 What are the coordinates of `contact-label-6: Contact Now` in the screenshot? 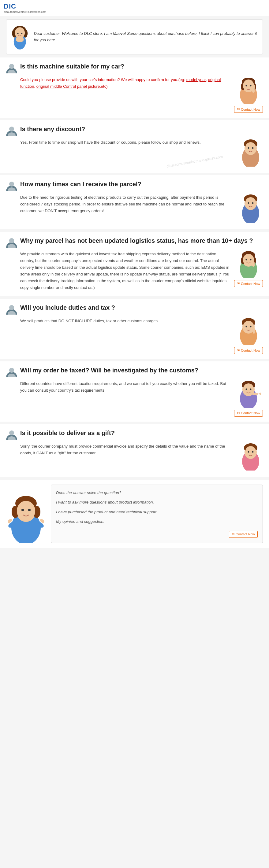 It's located at (250, 413).